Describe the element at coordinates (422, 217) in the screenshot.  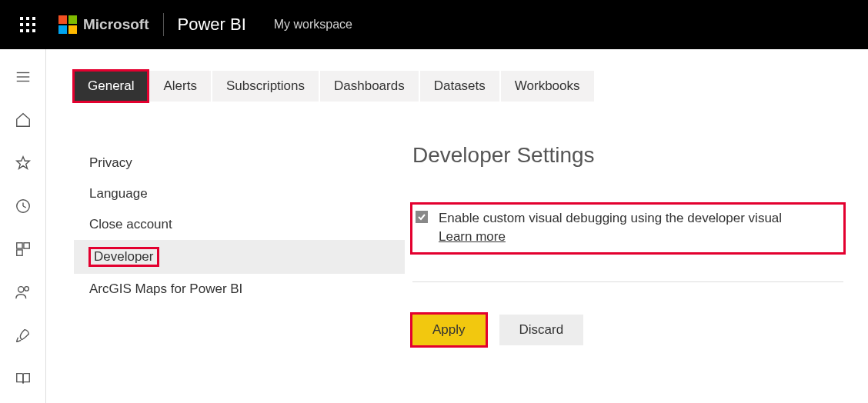
I see `checkbox-icon` at that location.